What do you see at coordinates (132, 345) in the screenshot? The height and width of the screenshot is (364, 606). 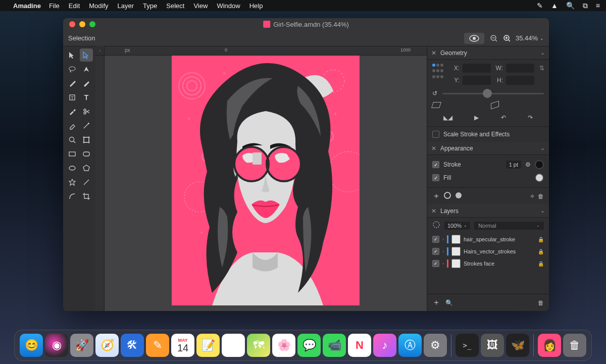 I see `dock-xcode: 🛠` at bounding box center [132, 345].